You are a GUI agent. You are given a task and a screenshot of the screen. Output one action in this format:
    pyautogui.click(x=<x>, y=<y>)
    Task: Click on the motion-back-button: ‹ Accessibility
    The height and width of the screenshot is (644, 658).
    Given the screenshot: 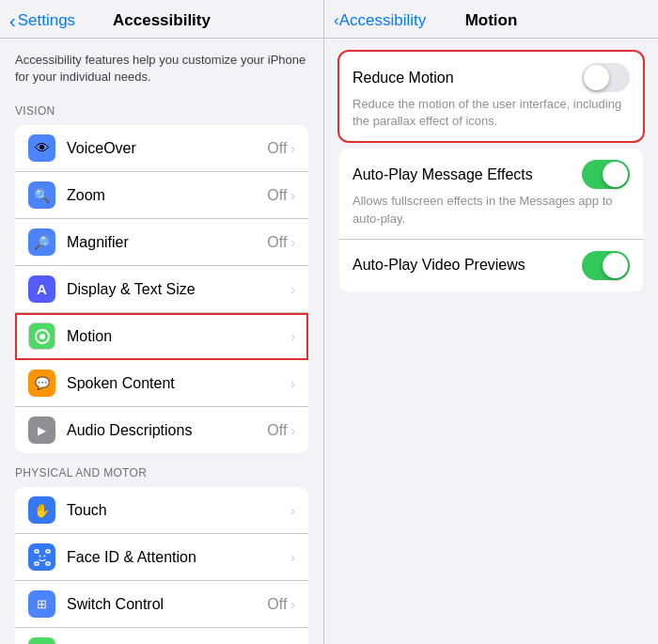 What is the action you would take?
    pyautogui.click(x=380, y=21)
    